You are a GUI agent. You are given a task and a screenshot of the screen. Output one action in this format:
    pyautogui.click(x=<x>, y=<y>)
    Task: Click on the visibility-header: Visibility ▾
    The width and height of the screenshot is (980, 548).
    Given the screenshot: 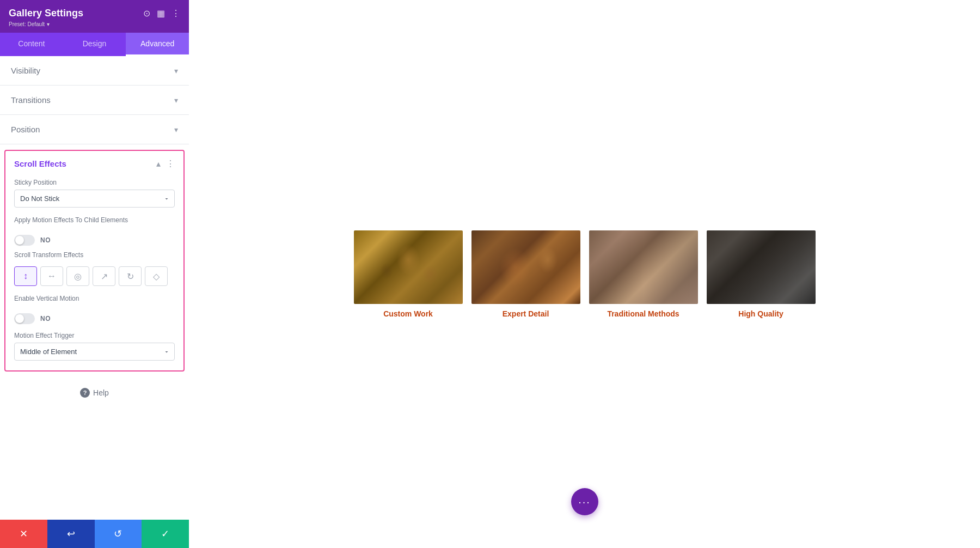 What is the action you would take?
    pyautogui.click(x=95, y=71)
    